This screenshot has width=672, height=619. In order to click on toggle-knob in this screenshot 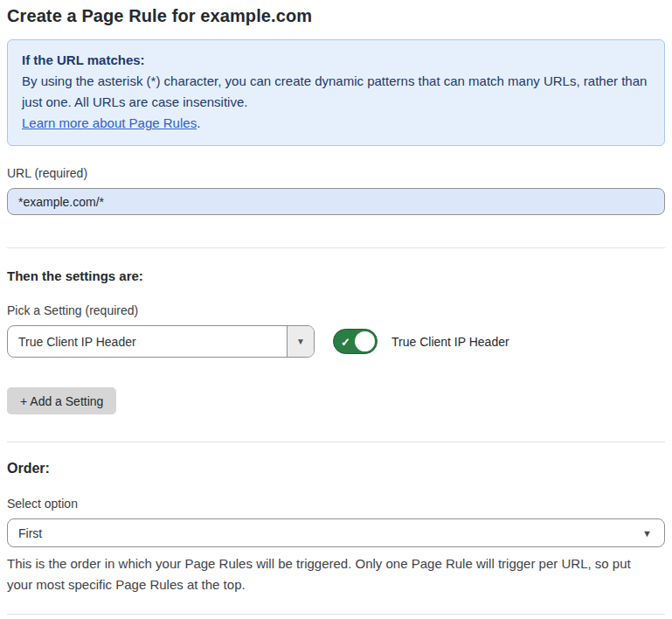, I will do `click(365, 341)`.